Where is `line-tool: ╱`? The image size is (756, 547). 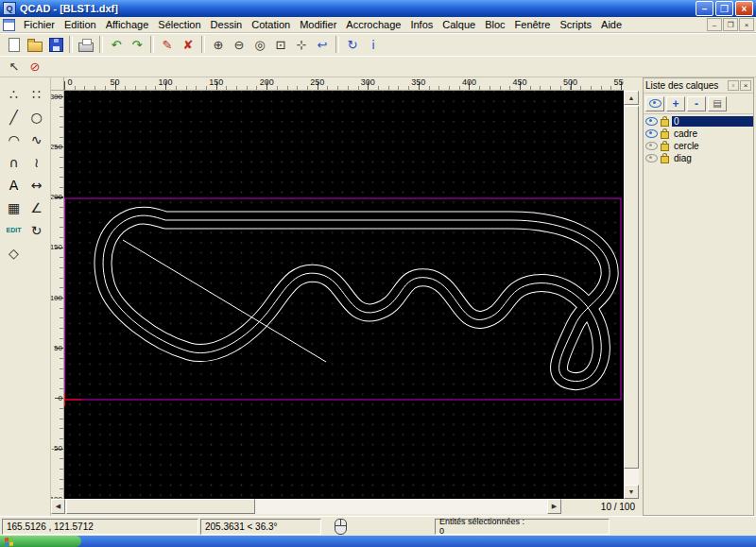
line-tool: ╱ is located at coordinates (13, 117).